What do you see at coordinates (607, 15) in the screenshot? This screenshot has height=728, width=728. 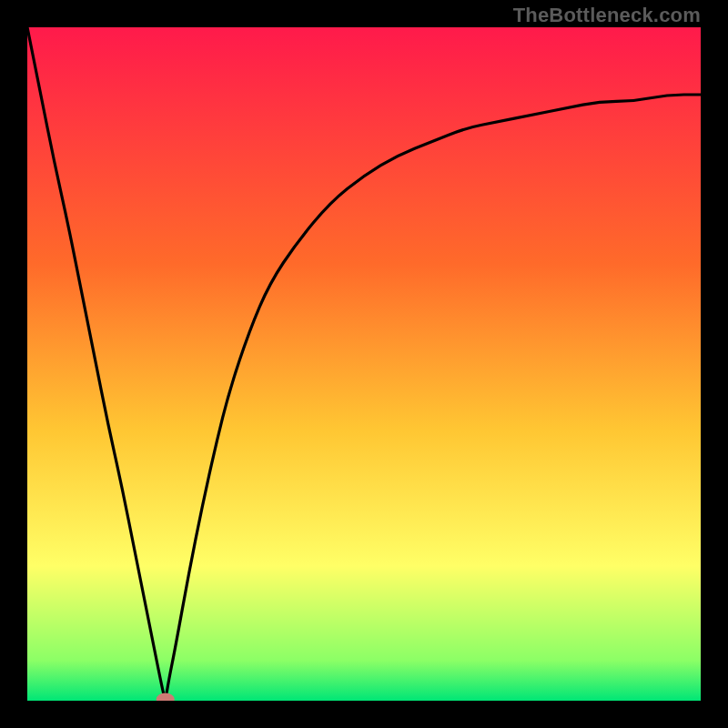 I see `watermark-text: TheBottleneck.com` at bounding box center [607, 15].